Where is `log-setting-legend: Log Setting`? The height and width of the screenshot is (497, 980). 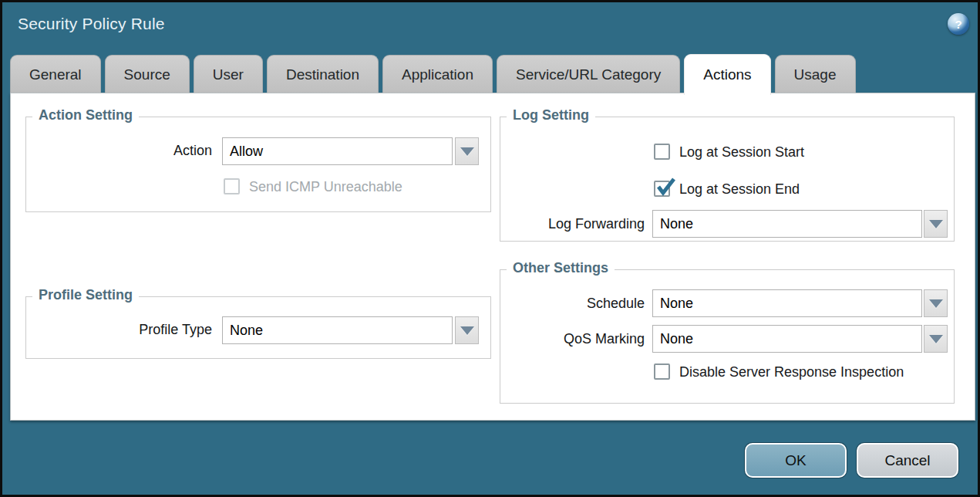 log-setting-legend: Log Setting is located at coordinates (551, 116).